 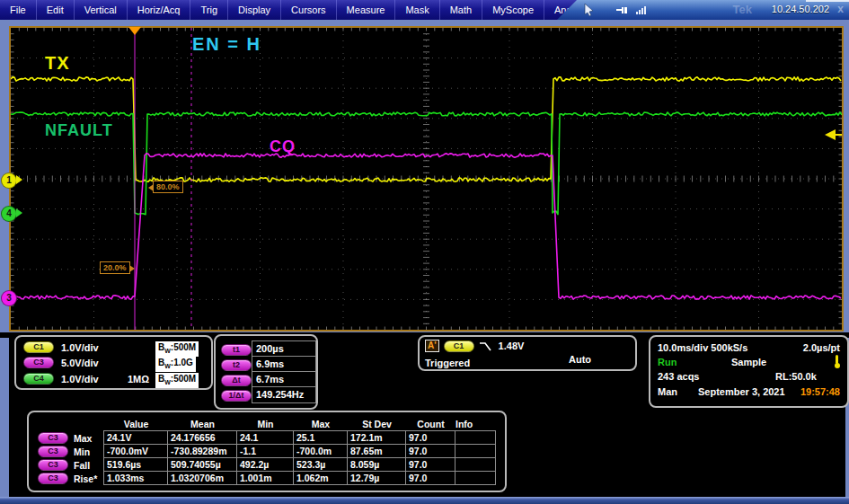 What do you see at coordinates (115, 268) in the screenshot?
I see `ref-level-flag-20: 20.0%` at bounding box center [115, 268].